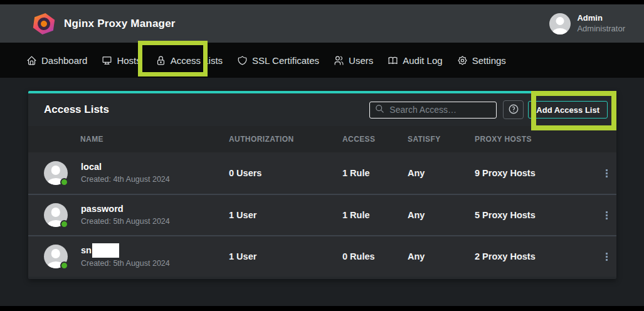  I want to click on monitor-icon, so click(107, 60).